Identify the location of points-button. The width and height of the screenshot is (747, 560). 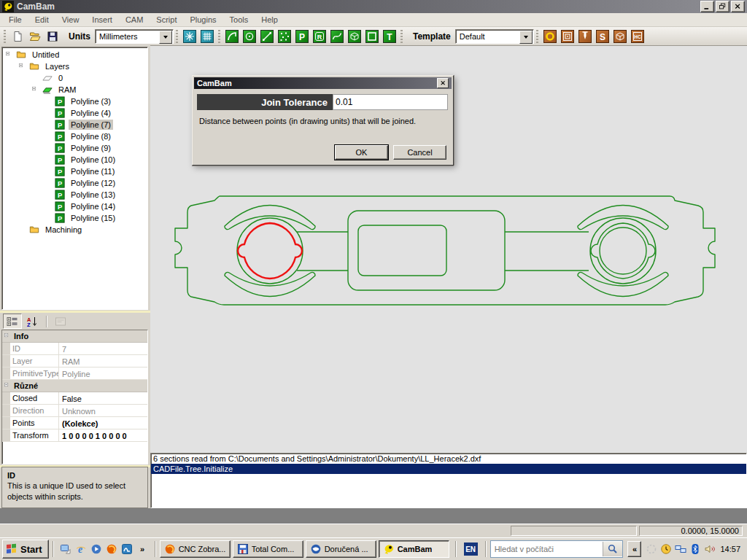
(285, 36).